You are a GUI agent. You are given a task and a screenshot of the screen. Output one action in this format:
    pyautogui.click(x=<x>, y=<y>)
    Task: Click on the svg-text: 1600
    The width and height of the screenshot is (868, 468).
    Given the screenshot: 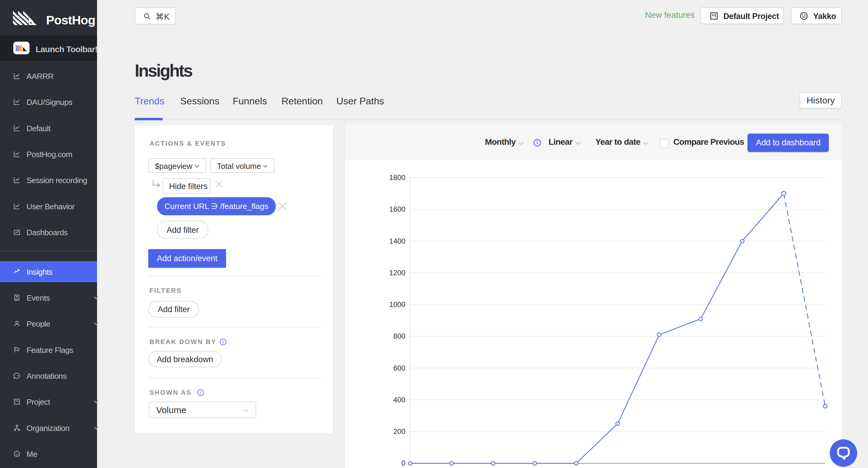 What is the action you would take?
    pyautogui.click(x=398, y=209)
    